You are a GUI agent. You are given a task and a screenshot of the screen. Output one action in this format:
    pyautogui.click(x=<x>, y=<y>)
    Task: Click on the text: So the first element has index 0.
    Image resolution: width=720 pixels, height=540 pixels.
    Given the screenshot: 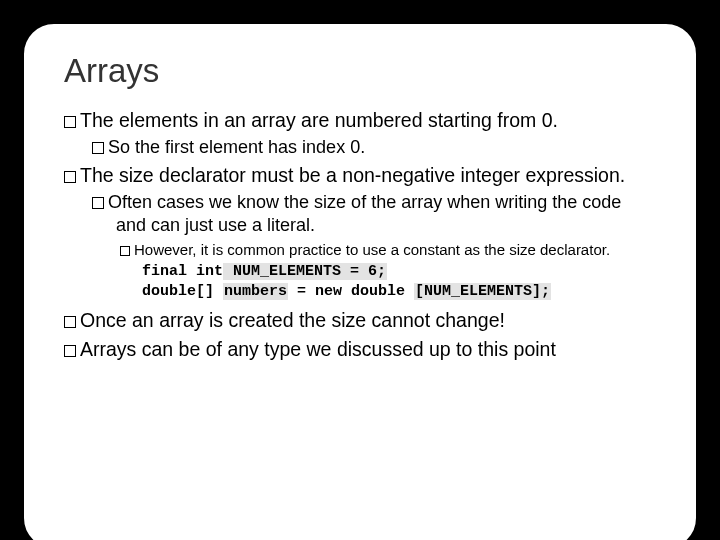 What is the action you would take?
    pyautogui.click(x=236, y=147)
    